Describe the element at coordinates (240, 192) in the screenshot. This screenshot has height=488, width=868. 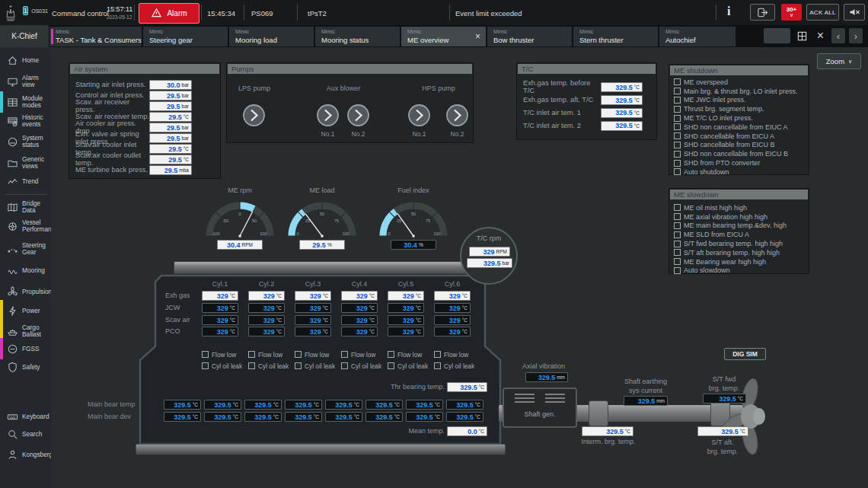
I see `gauge-label: ME rpm` at that location.